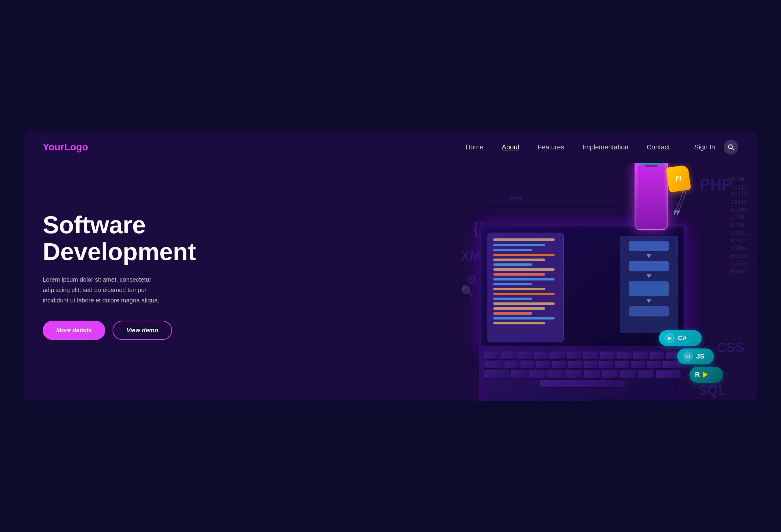 The width and height of the screenshot is (781, 532). I want to click on csharp-label: C#, so click(682, 338).